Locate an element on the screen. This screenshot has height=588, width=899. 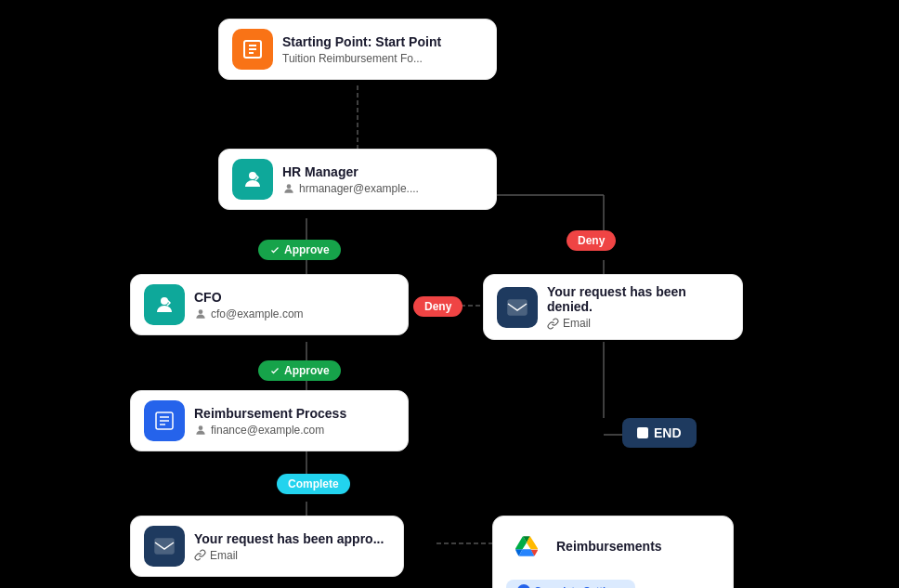
approve-pill-1: Approve is located at coordinates (299, 250).